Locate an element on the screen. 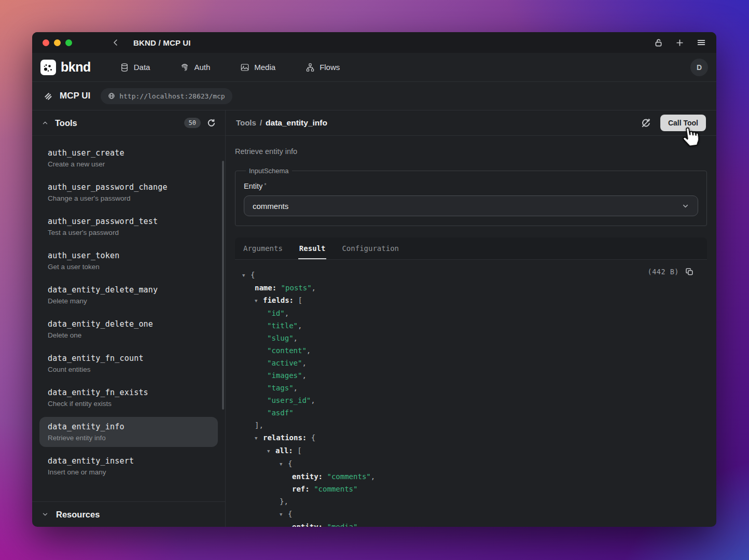  json-token-key: ref: is located at coordinates (301, 489).